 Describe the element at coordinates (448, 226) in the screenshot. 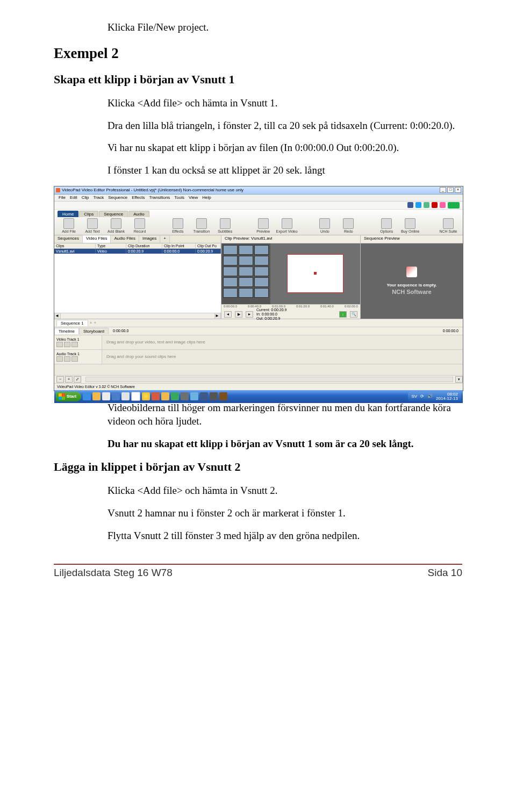

I see `nch-suite-button: NCH Suite` at that location.